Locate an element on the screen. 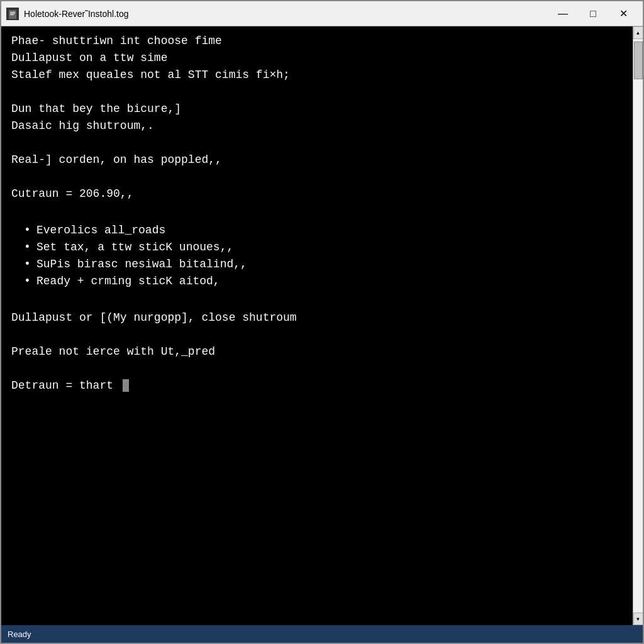  text-line: Preale not ierce with Ut,_pred is located at coordinates (317, 352).